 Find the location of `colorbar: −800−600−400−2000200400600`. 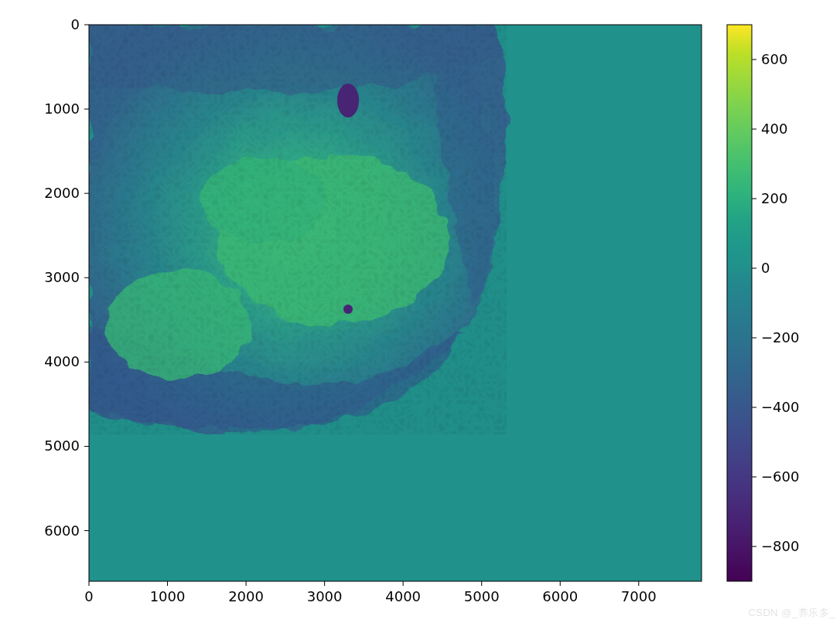

colorbar: −800−600−400−2000200400600 is located at coordinates (763, 303).